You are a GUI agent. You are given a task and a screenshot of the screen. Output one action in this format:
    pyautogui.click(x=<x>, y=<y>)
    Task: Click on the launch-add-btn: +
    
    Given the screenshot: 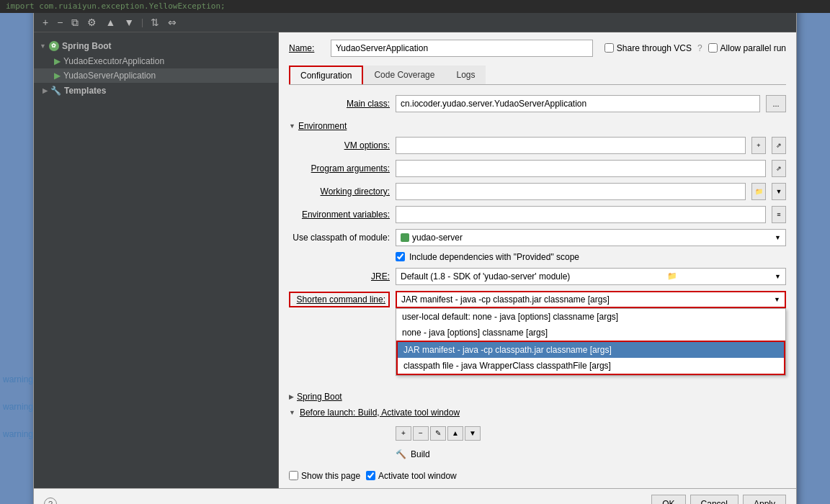 What is the action you would take?
    pyautogui.click(x=403, y=433)
    